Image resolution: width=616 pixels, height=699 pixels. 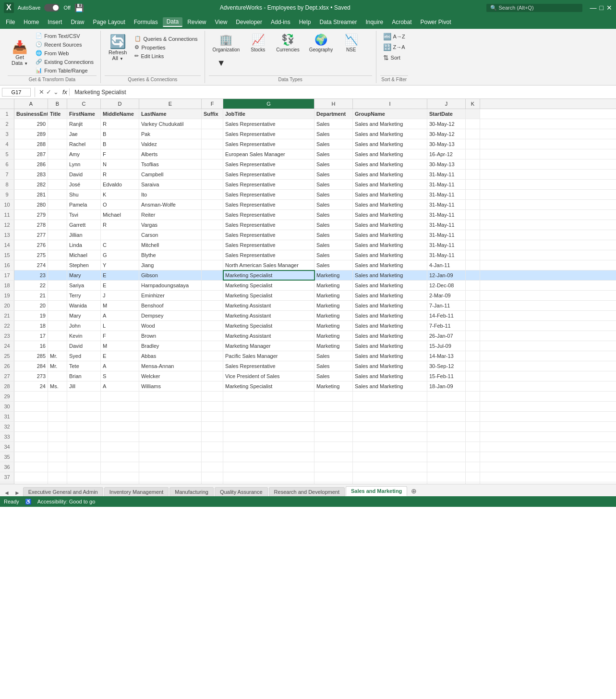 I want to click on cell-j38, so click(x=447, y=483).